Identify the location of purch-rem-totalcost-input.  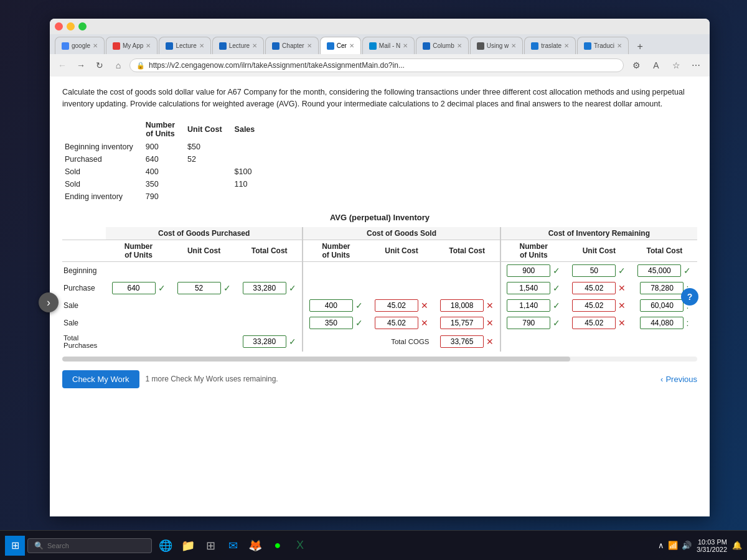
(662, 288).